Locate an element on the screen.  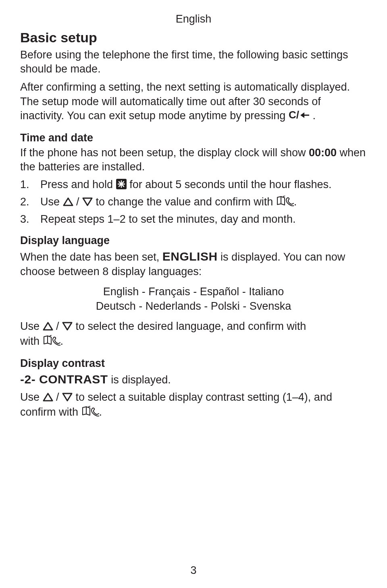
section-heading-contrast: Display contrast is located at coordinates (194, 363).